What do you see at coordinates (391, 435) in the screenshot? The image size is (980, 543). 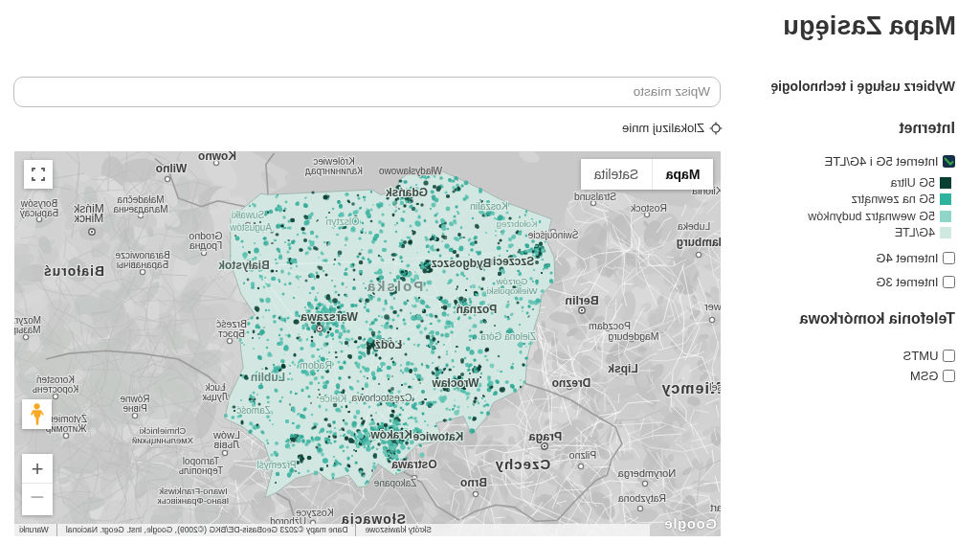 I see `svg-text: Kraków` at bounding box center [391, 435].